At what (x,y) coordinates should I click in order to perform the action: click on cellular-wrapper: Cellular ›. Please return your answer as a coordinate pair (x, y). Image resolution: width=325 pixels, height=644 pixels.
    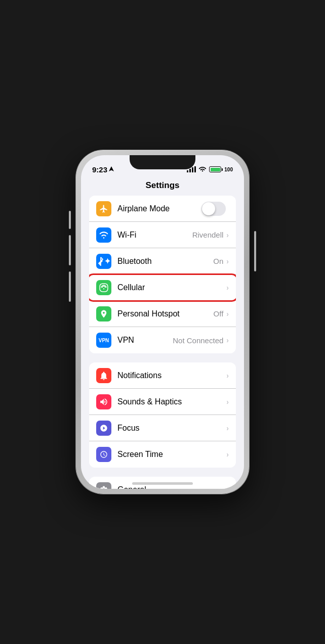
    Looking at the image, I should click on (162, 288).